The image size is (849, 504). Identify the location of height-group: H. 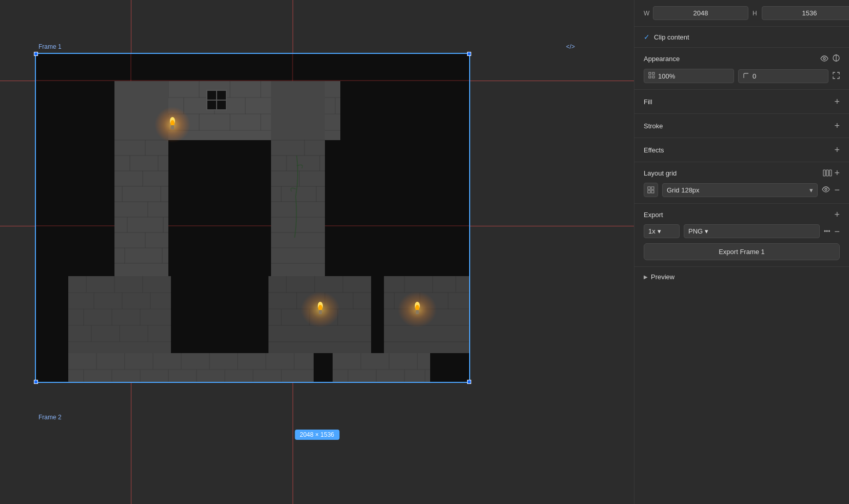
(801, 13).